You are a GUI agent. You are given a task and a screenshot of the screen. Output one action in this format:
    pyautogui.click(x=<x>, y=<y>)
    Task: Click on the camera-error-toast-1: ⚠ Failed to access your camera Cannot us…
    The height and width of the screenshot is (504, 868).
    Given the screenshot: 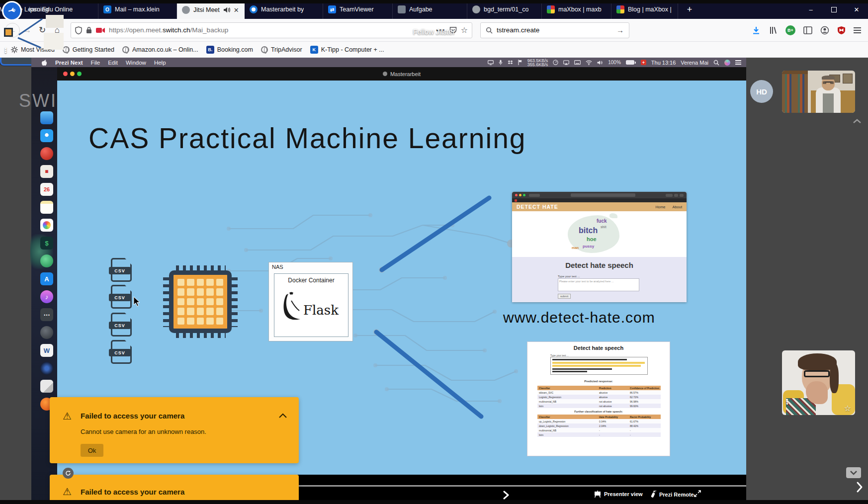 What is the action you would take?
    pyautogui.click(x=174, y=430)
    